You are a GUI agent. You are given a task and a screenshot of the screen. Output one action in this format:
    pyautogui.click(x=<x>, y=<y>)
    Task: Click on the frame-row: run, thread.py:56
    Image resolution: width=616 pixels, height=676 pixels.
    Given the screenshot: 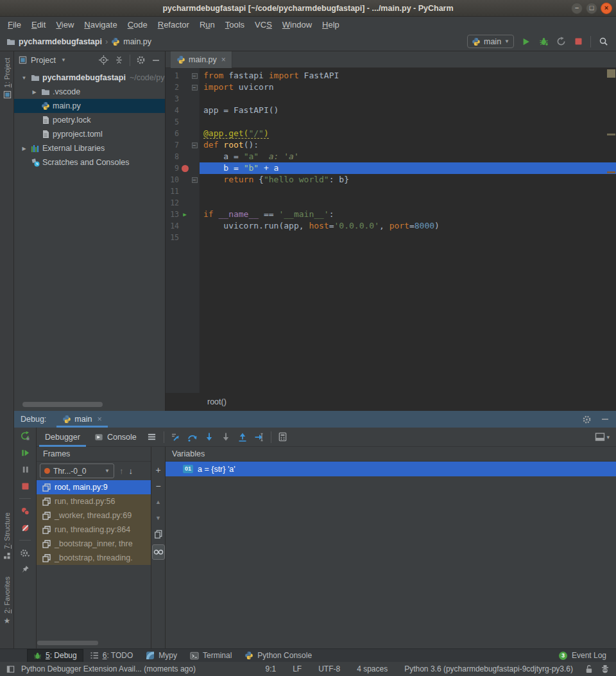 What is the action you would take?
    pyautogui.click(x=94, y=501)
    